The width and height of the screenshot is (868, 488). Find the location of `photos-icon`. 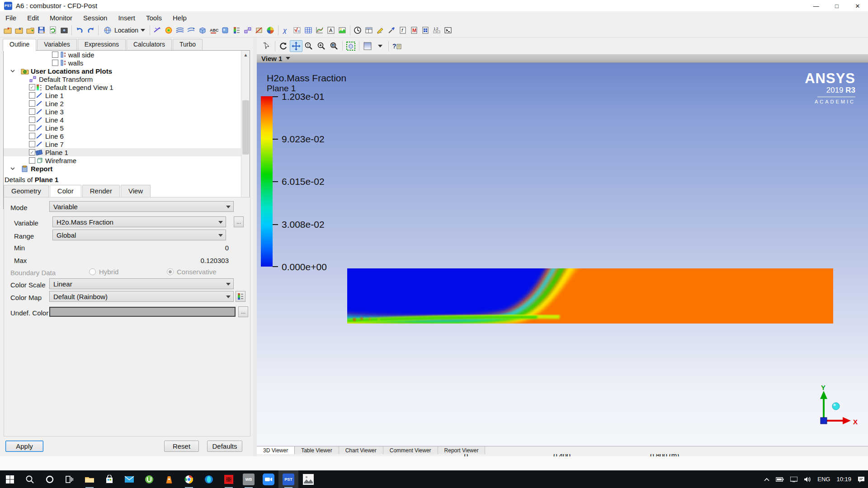

photos-icon is located at coordinates (308, 479).